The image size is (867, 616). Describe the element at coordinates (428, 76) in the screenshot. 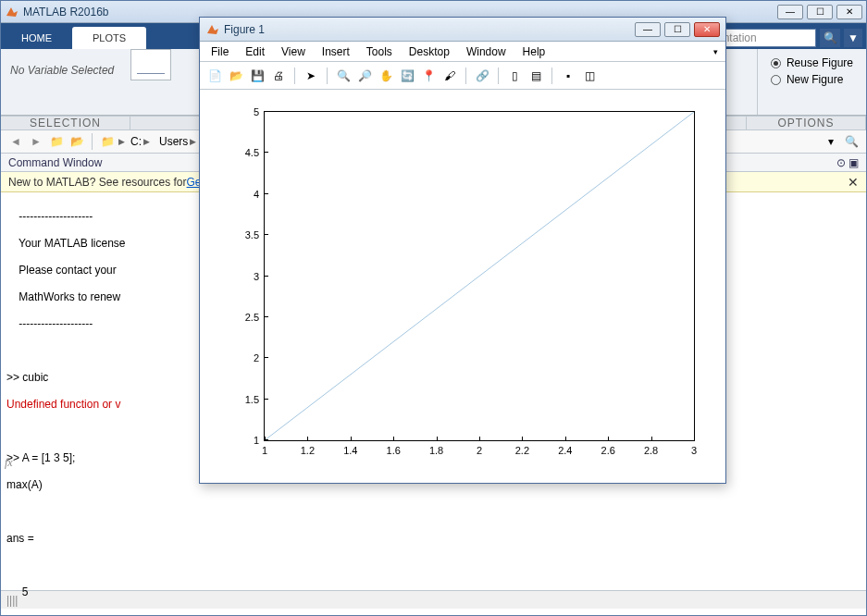

I see `data-cursor-icon: 📍` at that location.